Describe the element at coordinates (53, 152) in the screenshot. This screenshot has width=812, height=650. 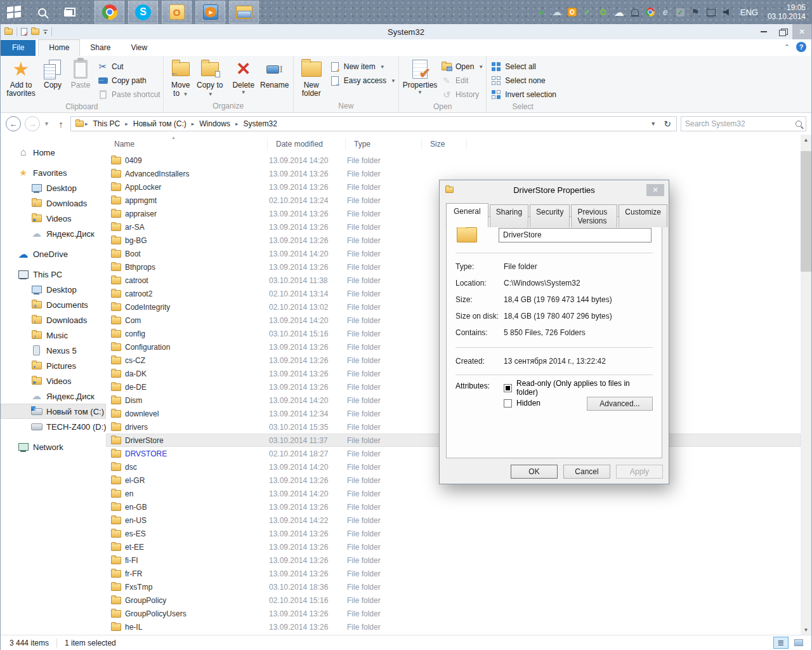
I see `sidebar-item-home: Home` at that location.